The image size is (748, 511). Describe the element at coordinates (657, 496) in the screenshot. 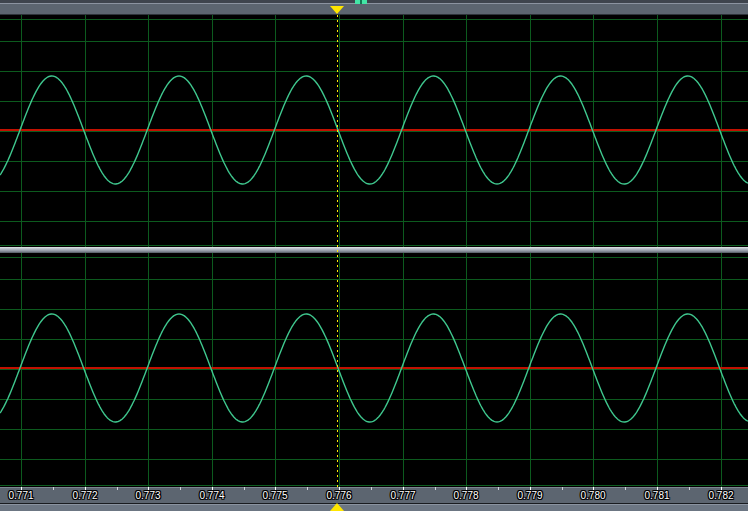

I see `time-label: 0.781` at that location.